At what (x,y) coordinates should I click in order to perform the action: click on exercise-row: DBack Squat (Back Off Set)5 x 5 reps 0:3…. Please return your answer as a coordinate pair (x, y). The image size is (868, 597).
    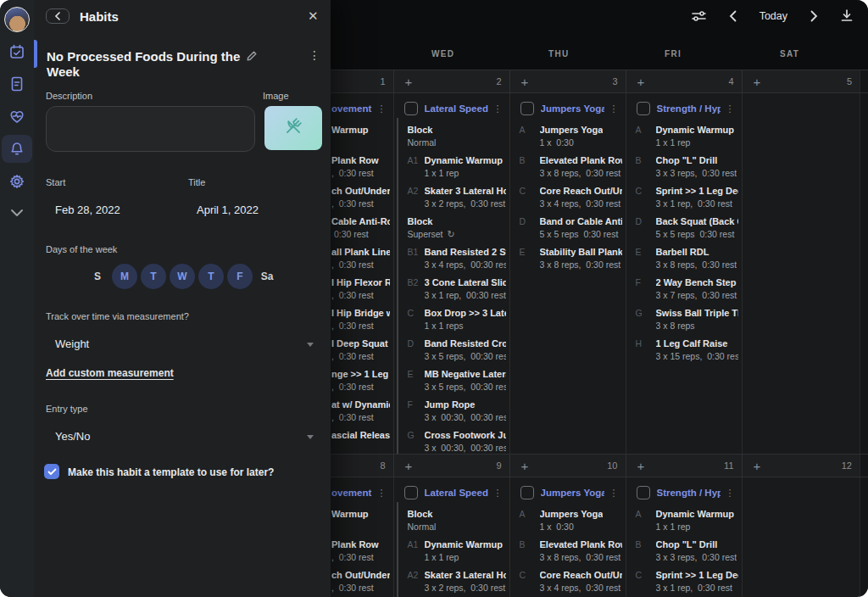
    Looking at the image, I should click on (687, 228).